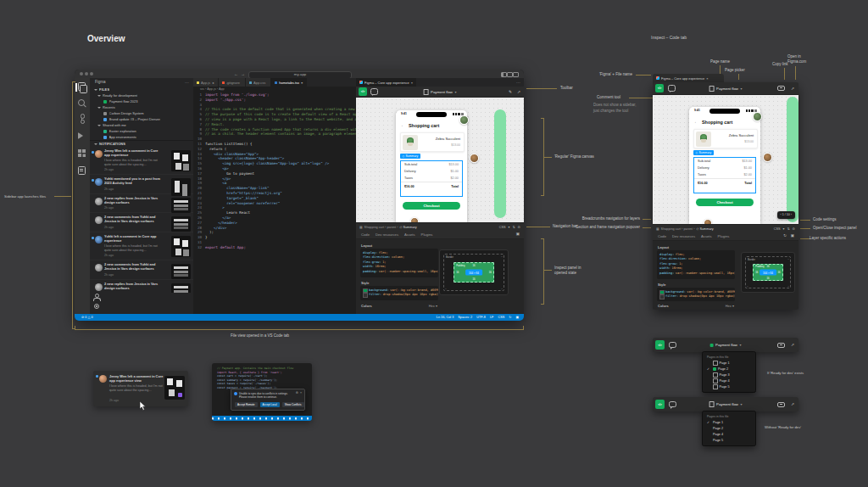 This screenshot has width=868, height=487. Describe the element at coordinates (387, 82) in the screenshot. I see `figma-webview-tab: Figma – Core app experience ×` at that location.